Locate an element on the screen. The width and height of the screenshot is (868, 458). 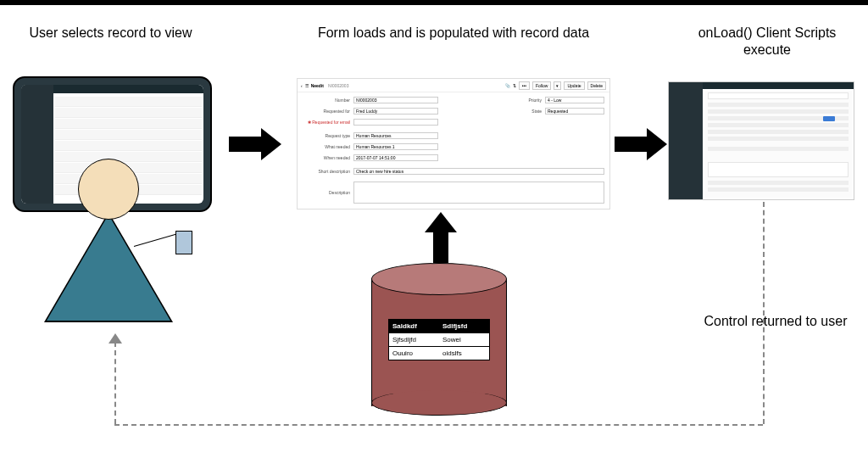
short-description-value: Check on new hire status is located at coordinates (479, 171).